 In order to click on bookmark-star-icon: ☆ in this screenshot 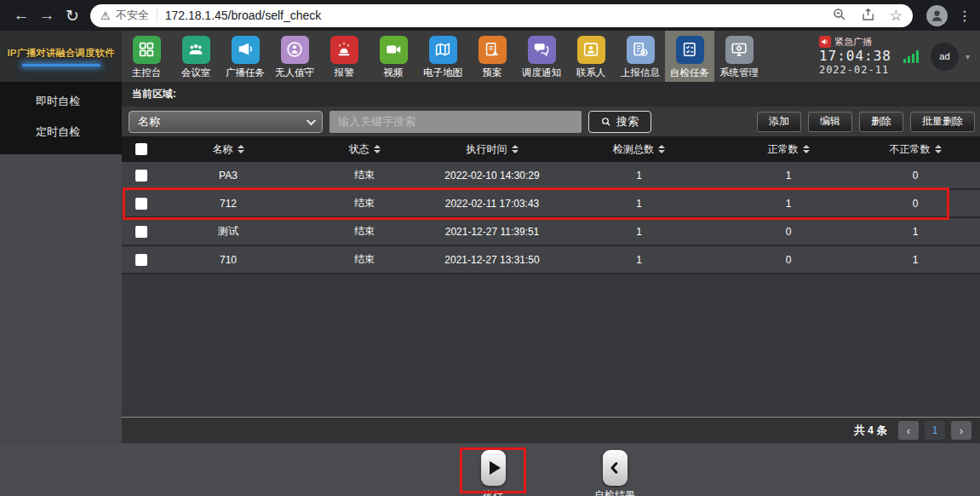, I will do `click(896, 15)`.